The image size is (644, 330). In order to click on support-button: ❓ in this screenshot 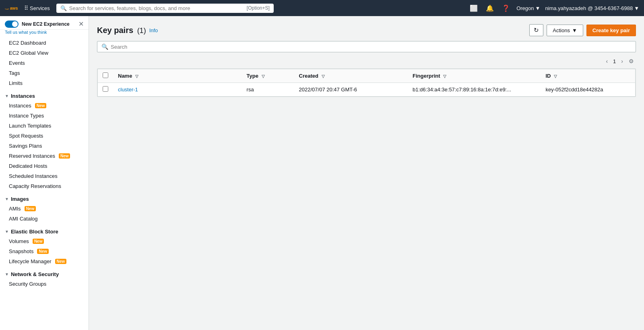, I will do `click(506, 8)`.